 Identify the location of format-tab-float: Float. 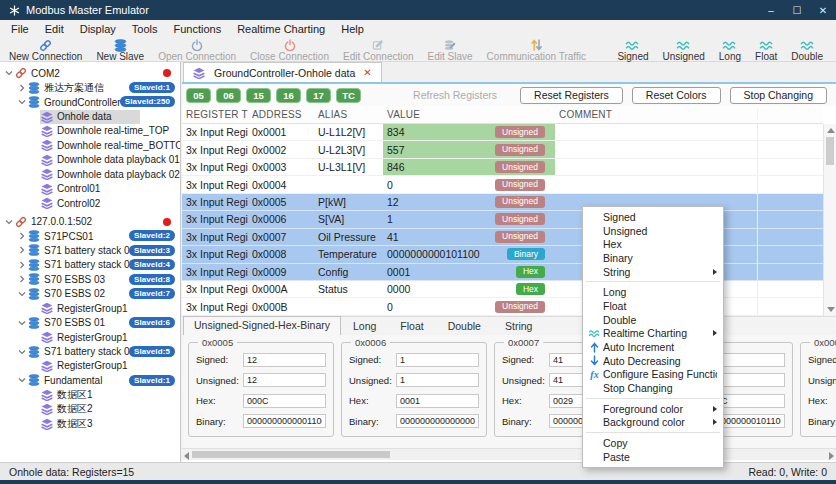
(412, 326).